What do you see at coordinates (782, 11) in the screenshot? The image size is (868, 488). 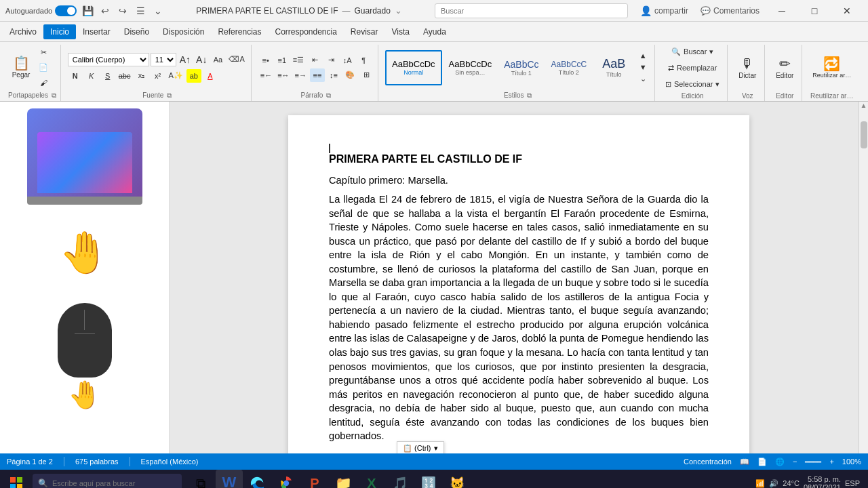 I see `minimize-button: ─` at bounding box center [782, 11].